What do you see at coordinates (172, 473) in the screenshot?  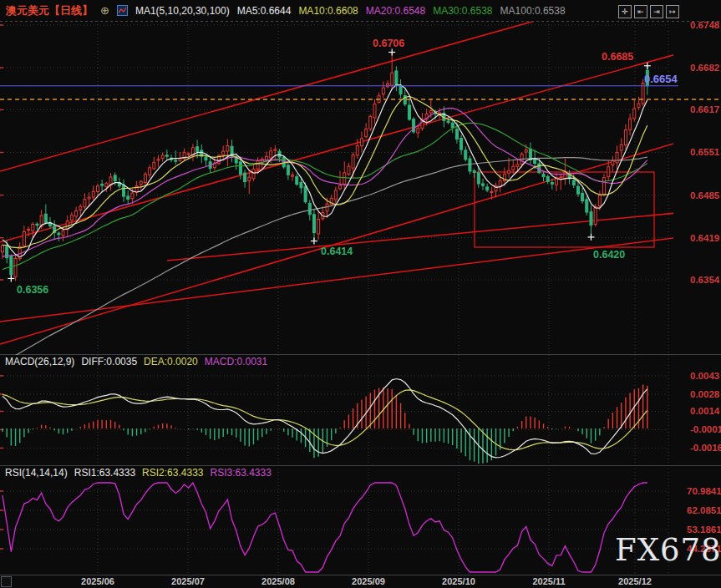 I see `legend-item: RSI2:63.4333` at bounding box center [172, 473].